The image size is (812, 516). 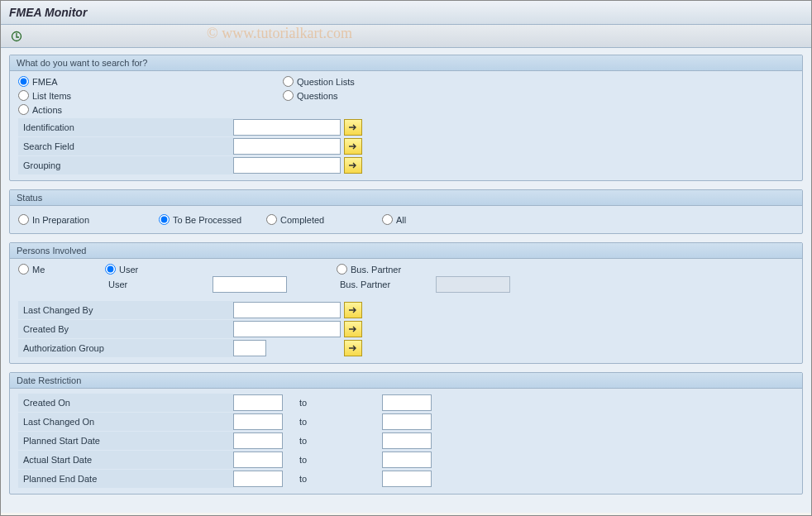 I want to click on planned-start-to-input, so click(x=407, y=441).